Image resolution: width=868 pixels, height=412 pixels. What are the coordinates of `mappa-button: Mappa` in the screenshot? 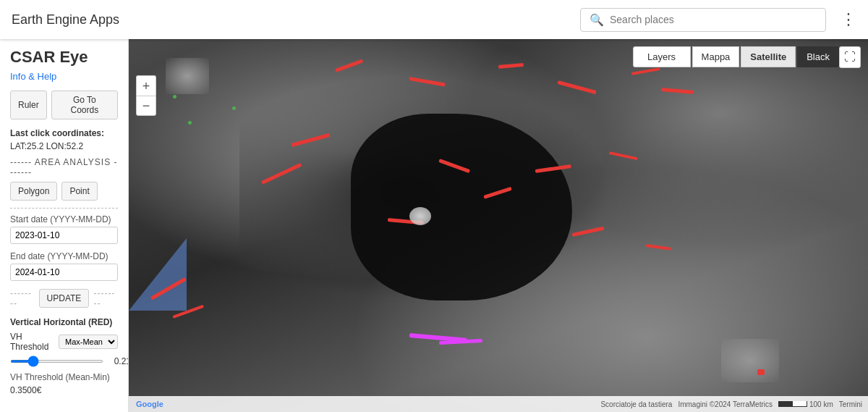 It's located at (716, 56).